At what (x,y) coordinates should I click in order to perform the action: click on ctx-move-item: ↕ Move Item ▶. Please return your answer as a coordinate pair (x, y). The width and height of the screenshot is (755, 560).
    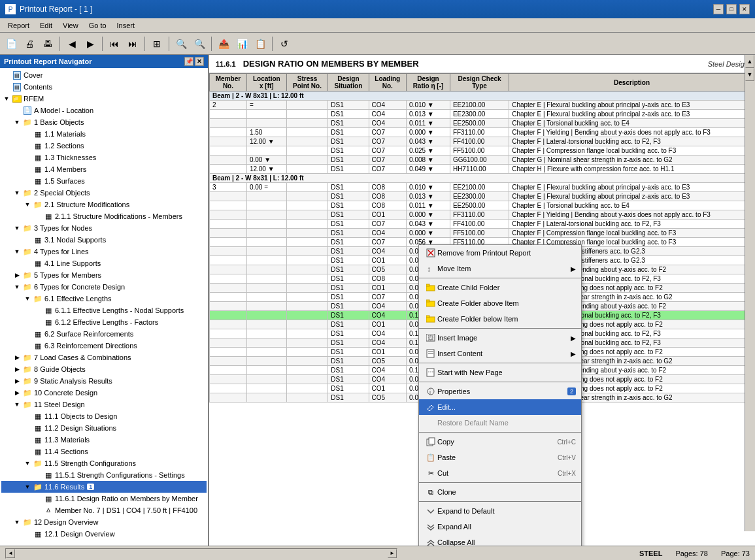
    Looking at the image, I should click on (500, 269).